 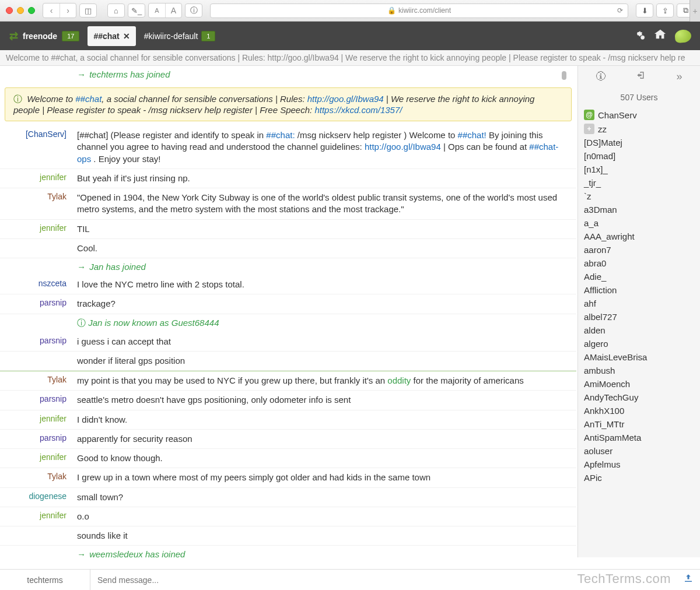 What do you see at coordinates (639, 464) in the screenshot?
I see `user-item: Apfelmus` at bounding box center [639, 464].